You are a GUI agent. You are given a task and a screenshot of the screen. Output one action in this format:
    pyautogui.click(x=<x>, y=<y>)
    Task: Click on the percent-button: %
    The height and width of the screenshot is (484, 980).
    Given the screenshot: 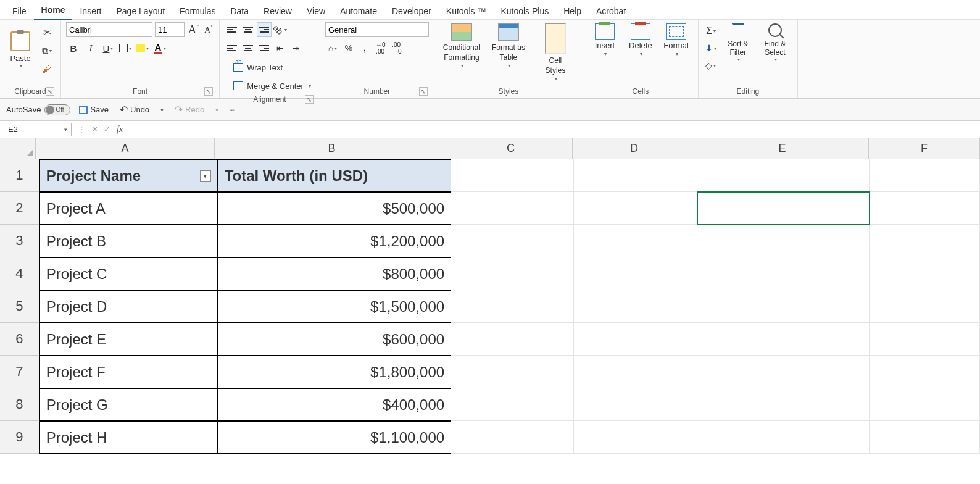 What is the action you would take?
    pyautogui.click(x=349, y=48)
    